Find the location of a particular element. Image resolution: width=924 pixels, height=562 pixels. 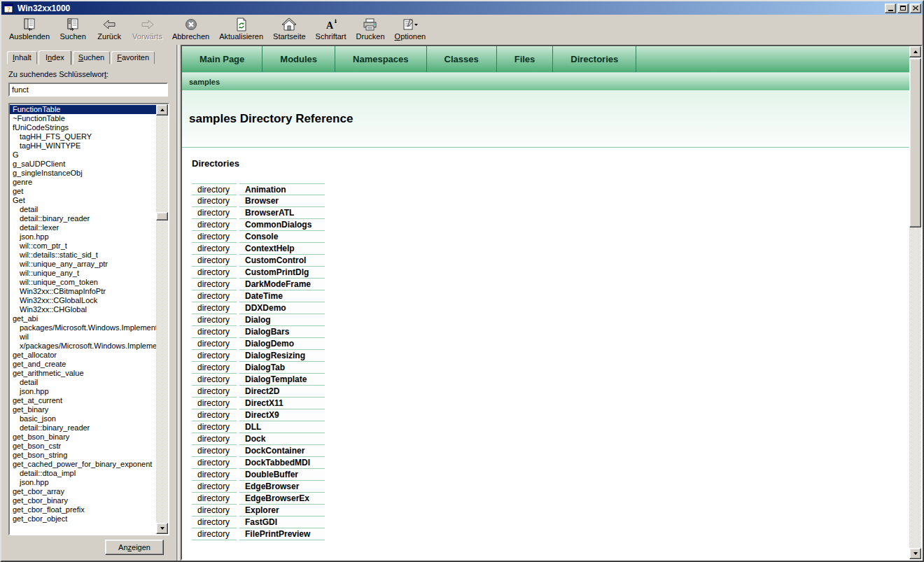

titlebar: ? Win32xx1000 is located at coordinates (462, 8).